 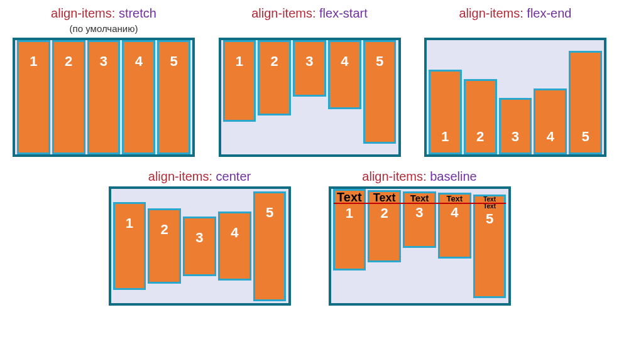 What do you see at coordinates (549, 13) in the screenshot?
I see `value-flex-end: flex-end` at bounding box center [549, 13].